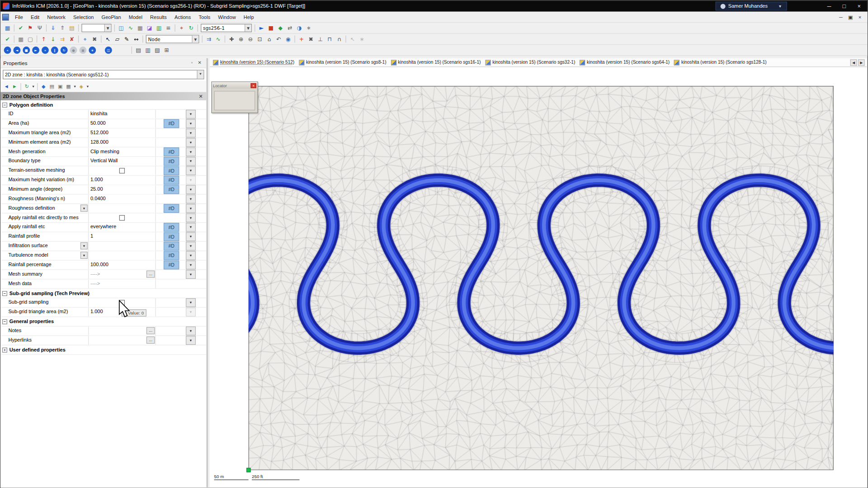 The height and width of the screenshot is (488, 868). I want to click on child-window-icon, so click(5, 17).